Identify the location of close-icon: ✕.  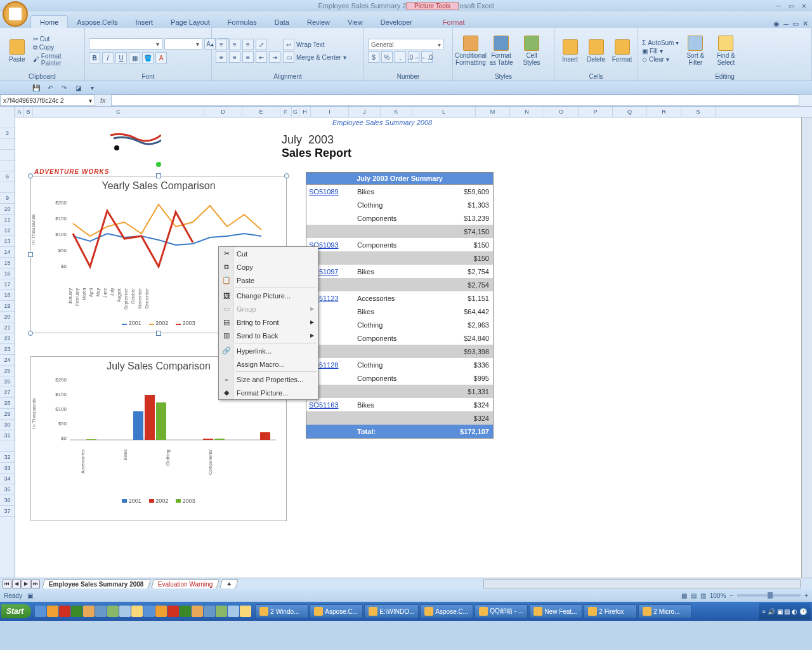
(804, 6).